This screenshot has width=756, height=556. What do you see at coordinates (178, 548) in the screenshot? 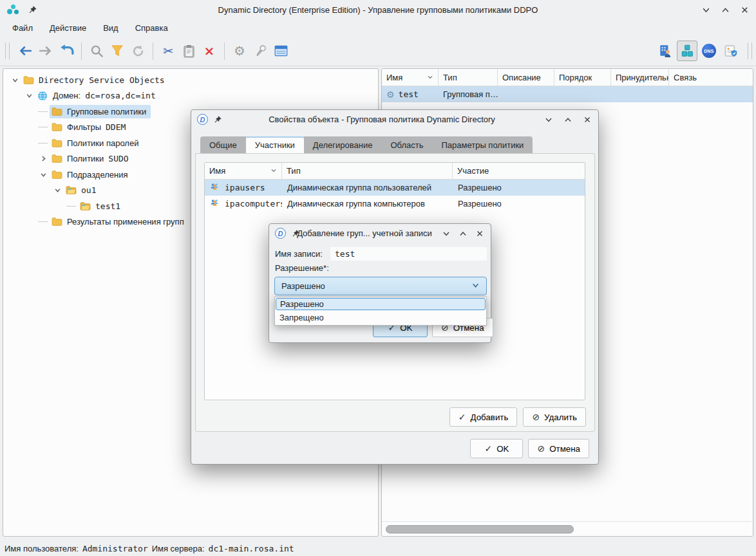
I see `server-label: Имя сервера:` at bounding box center [178, 548].